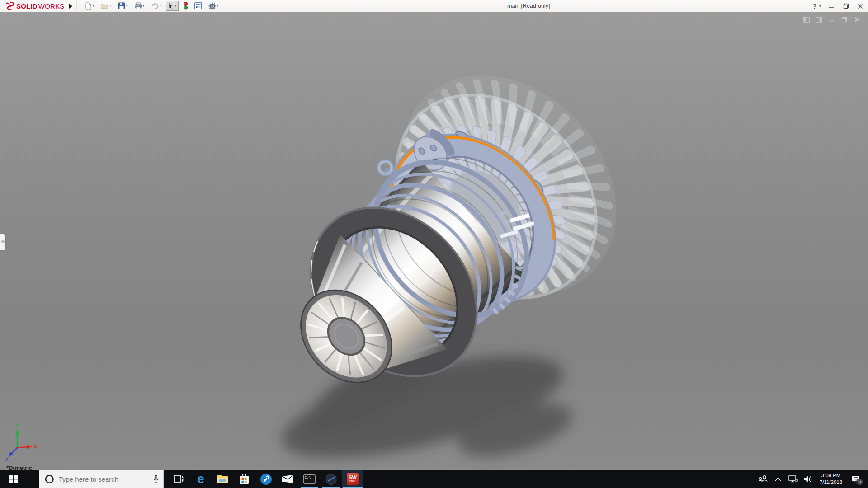 This screenshot has width=868, height=488. I want to click on logo-text-light: WORKS, so click(52, 6).